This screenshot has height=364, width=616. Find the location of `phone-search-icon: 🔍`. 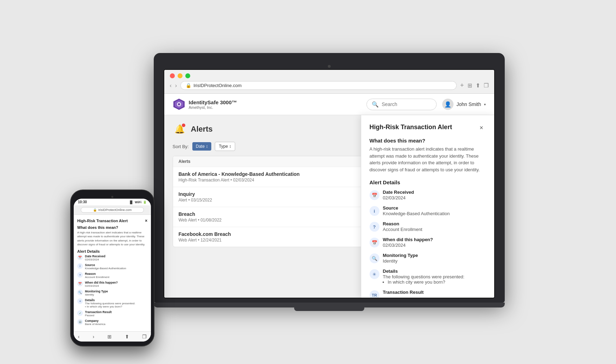

phone-search-icon: 🔍 is located at coordinates (80, 292).